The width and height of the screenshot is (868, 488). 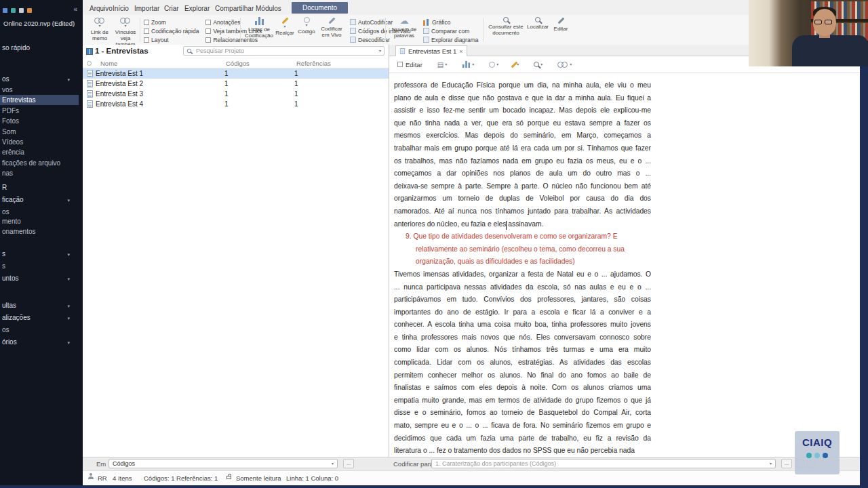 I want to click on compare-with-button: Comparar com, so click(x=450, y=31).